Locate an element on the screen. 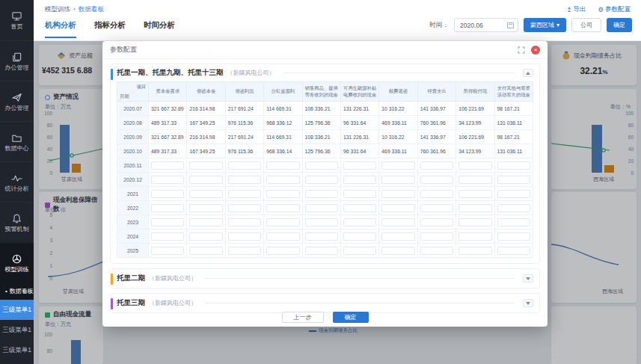 The height and width of the screenshot is (364, 641). param-config-link: ⚙ 参数配置 is located at coordinates (614, 10).